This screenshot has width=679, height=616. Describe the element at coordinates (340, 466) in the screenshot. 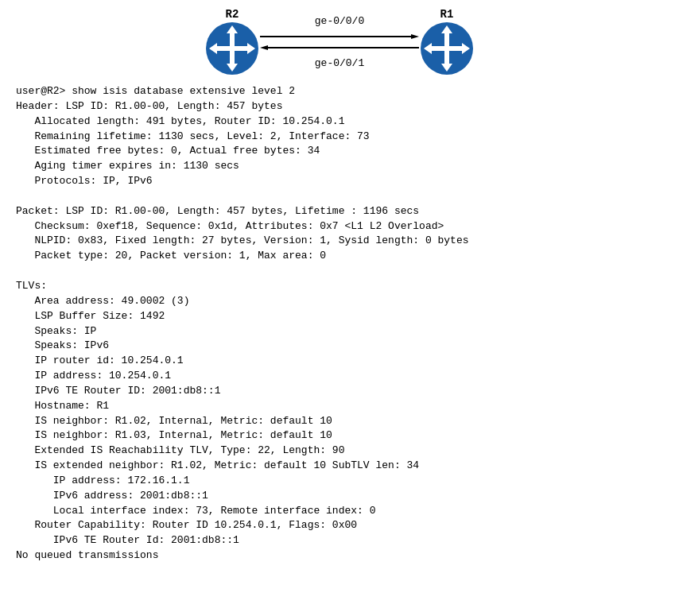

I see `terminal-line: IS extended neighbor: R1.02, Metric: def…` at that location.